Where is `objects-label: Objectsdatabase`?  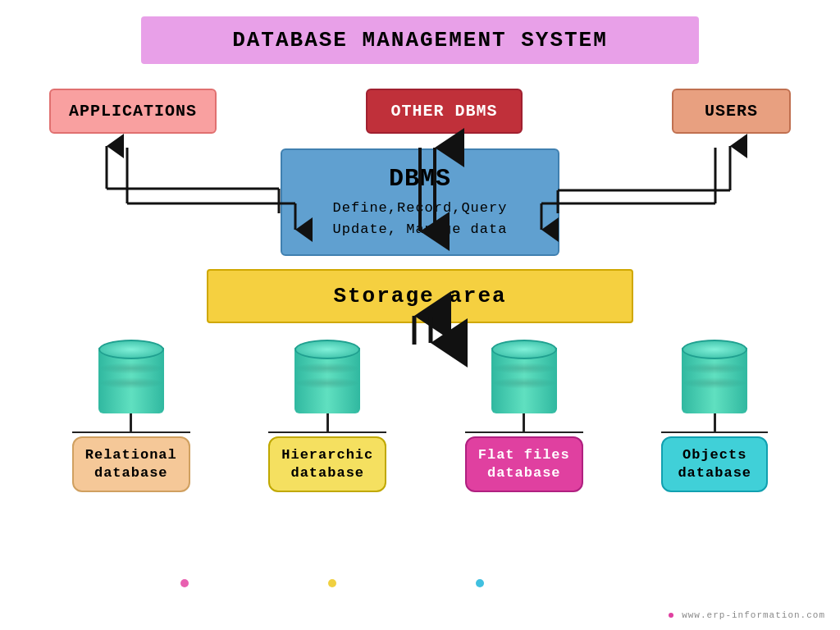 objects-label: Objectsdatabase is located at coordinates (714, 464).